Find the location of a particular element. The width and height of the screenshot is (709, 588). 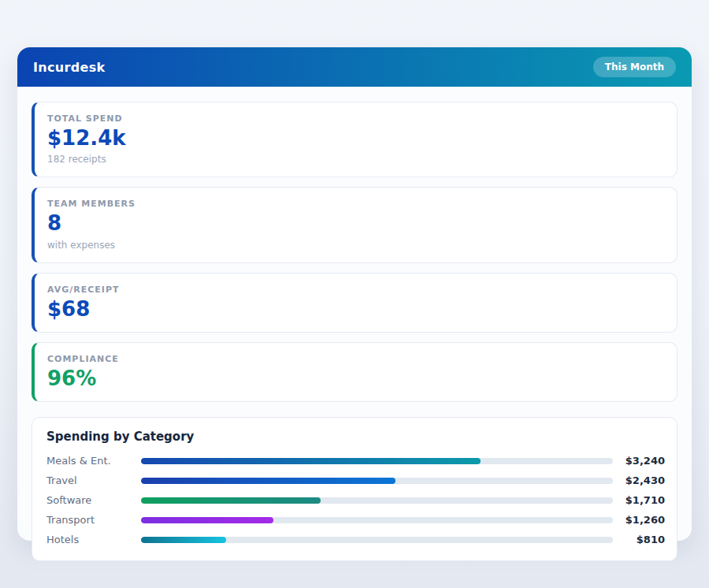

stat-card-team-members: TEAM MEMBERS 8 with expenses is located at coordinates (354, 225).